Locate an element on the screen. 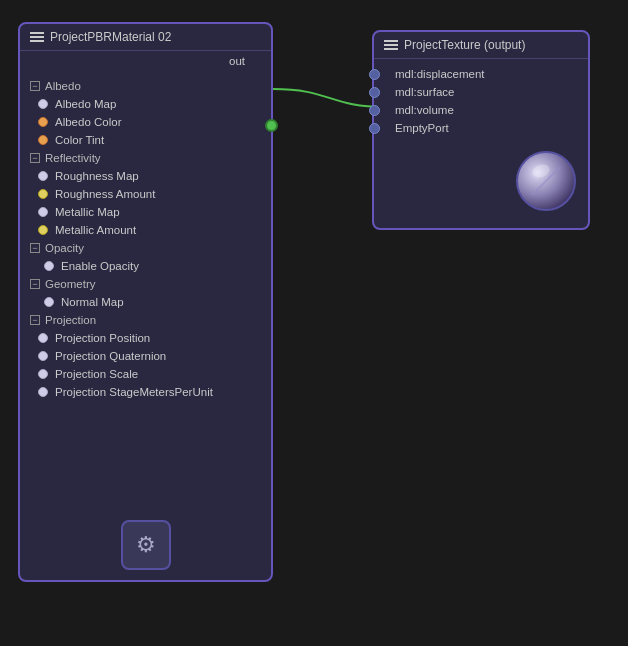  enable-opacity-port is located at coordinates (49, 266).